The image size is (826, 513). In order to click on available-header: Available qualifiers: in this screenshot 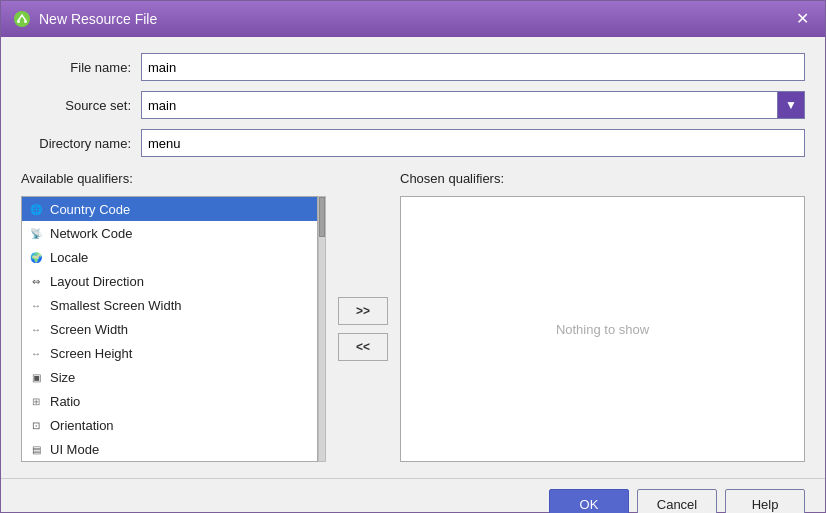, I will do `click(174, 178)`.